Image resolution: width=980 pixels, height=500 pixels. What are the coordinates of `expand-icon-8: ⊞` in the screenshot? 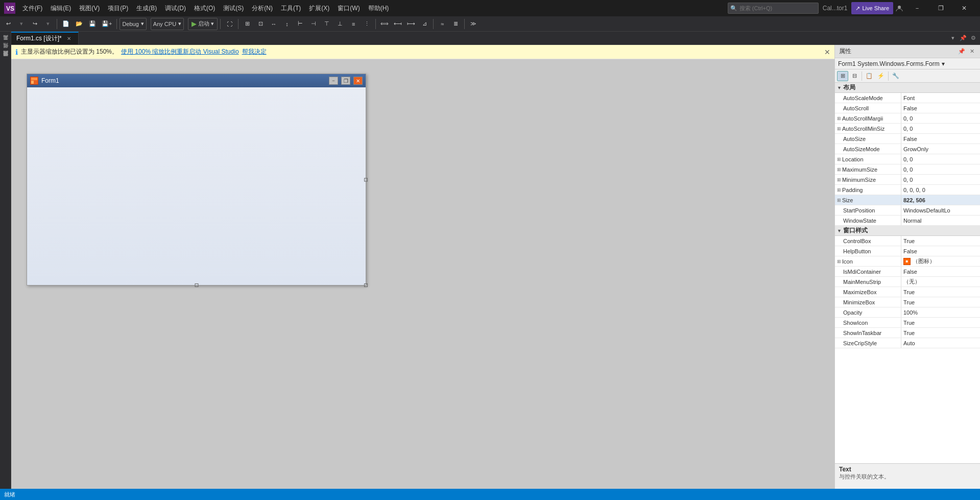 It's located at (839, 261).